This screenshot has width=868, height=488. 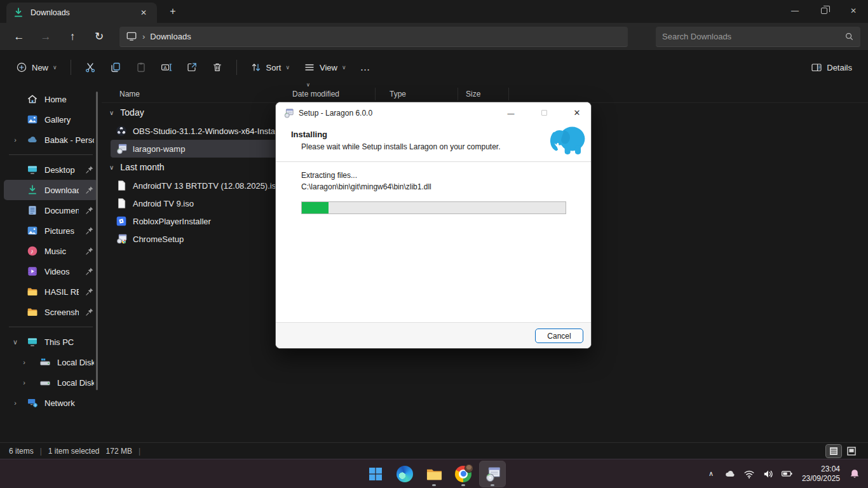 I want to click on share-button, so click(x=192, y=67).